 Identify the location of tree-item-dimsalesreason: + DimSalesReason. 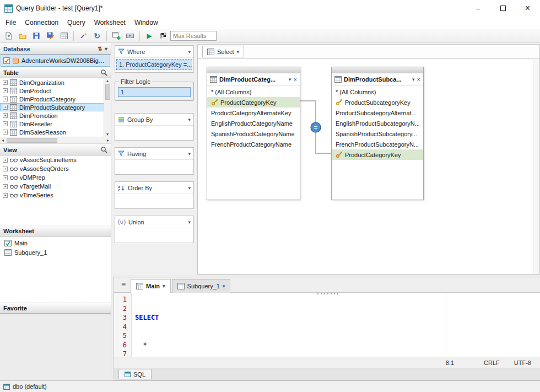
(55, 132).